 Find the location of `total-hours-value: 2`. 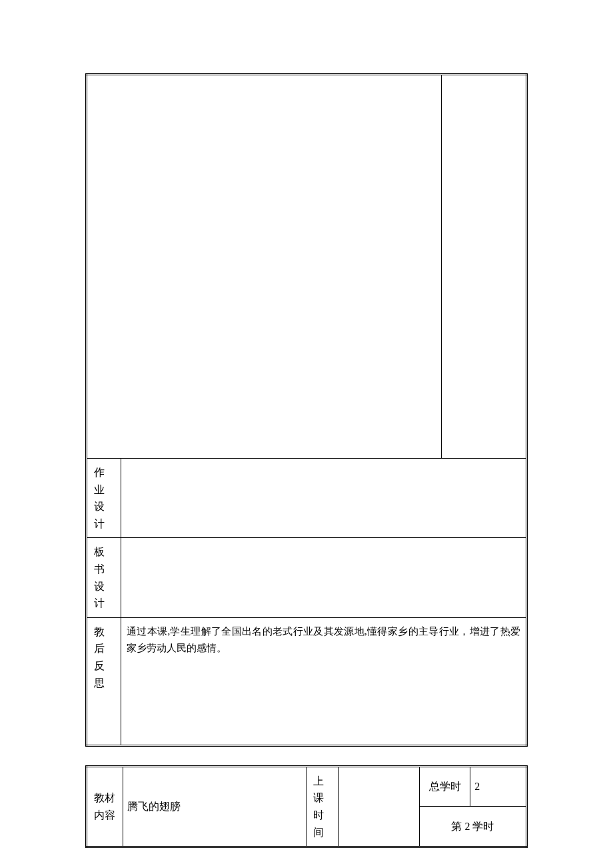

total-hours-value: 2 is located at coordinates (498, 787).